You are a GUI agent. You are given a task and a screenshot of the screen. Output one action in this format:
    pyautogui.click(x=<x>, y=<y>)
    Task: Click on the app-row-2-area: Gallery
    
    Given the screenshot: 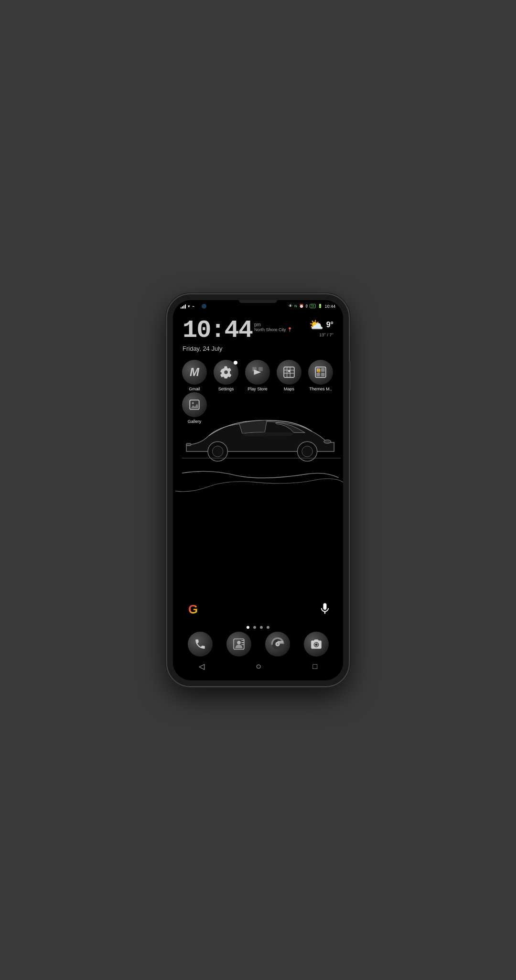 What is the action you would take?
    pyautogui.click(x=258, y=429)
    